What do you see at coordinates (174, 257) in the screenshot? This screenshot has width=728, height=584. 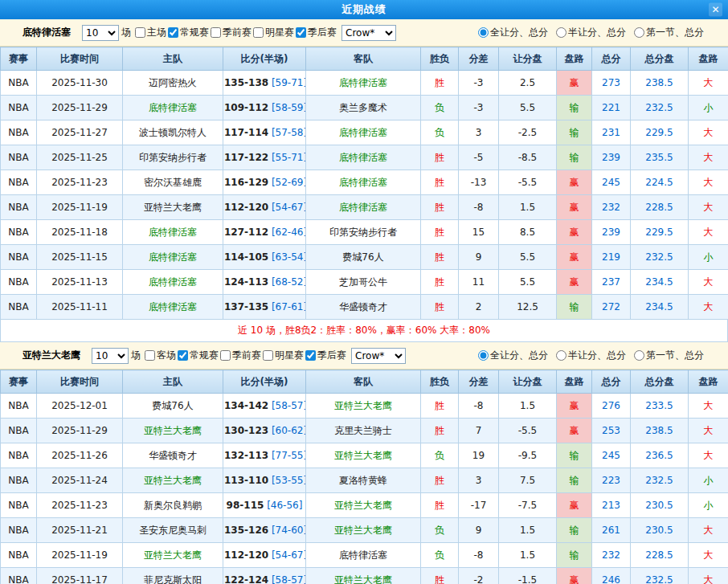 I see `home-team-cell: 底特律活塞` at bounding box center [174, 257].